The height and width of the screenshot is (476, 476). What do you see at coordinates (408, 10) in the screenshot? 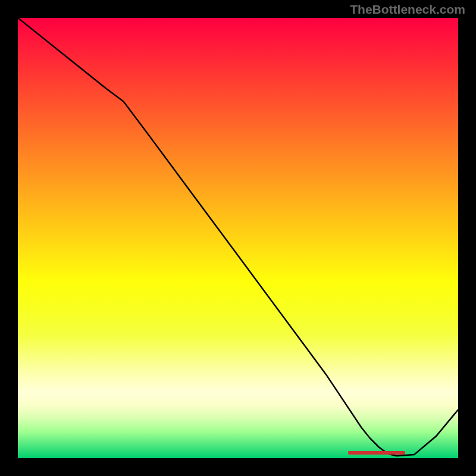
I see `watermark-text: TheBottleneck.com` at bounding box center [408, 10].